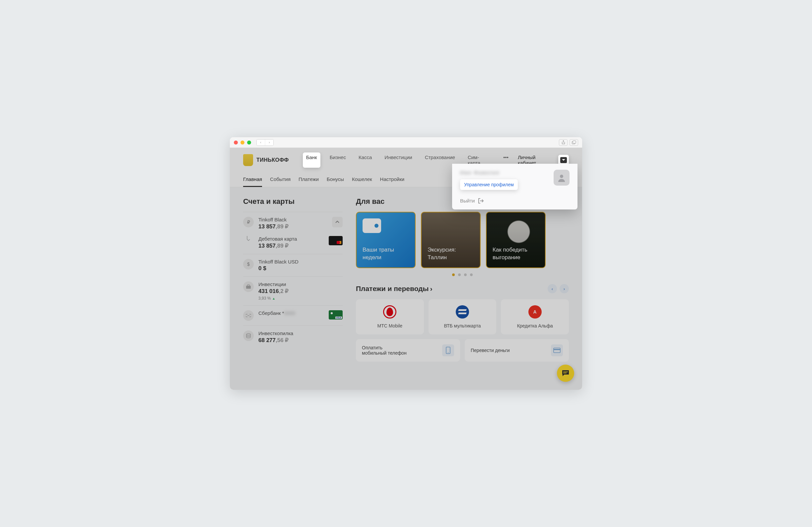  What do you see at coordinates (248, 160) in the screenshot?
I see `logo-shield-icon` at bounding box center [248, 160].